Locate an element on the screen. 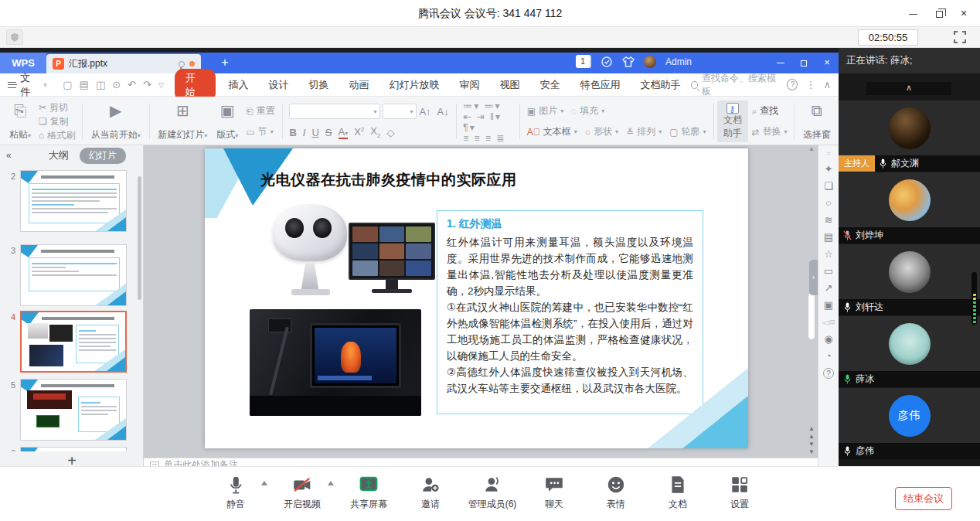 This screenshot has width=980, height=521. play-from-current-button: ▶从当前开始▾ is located at coordinates (116, 121).